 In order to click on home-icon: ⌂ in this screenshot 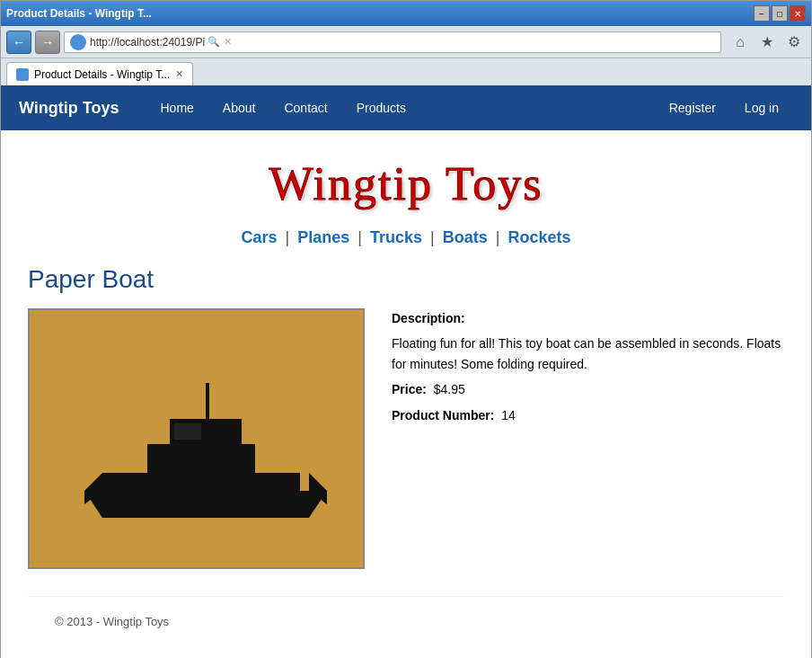, I will do `click(740, 42)`.